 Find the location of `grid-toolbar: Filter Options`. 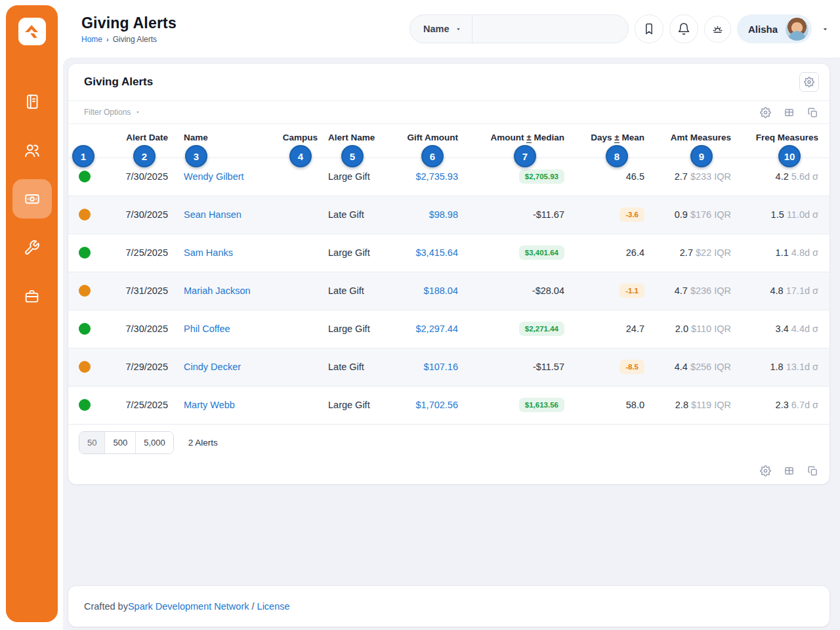

grid-toolbar: Filter Options is located at coordinates (449, 112).